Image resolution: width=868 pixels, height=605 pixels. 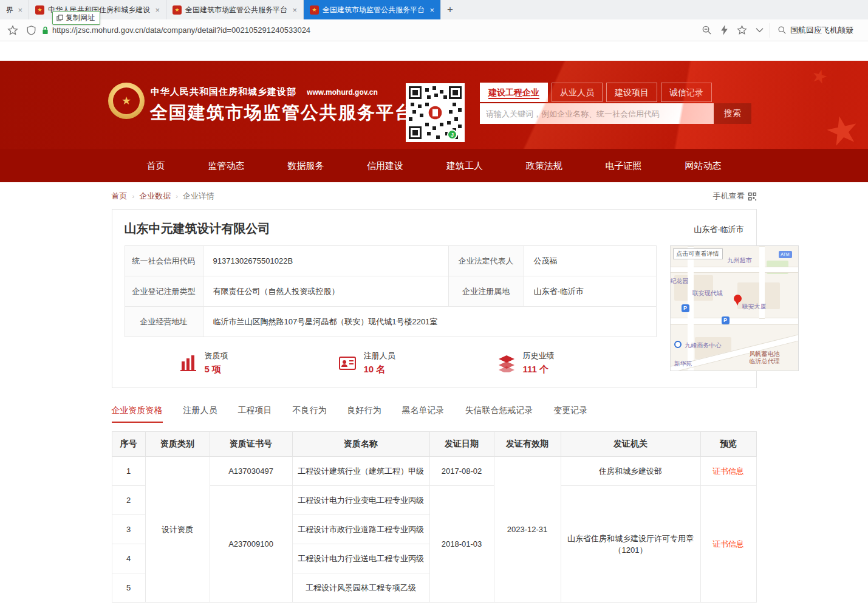 What do you see at coordinates (197, 228) in the screenshot?
I see `company-name: 山东中元建筑设计有限公司` at bounding box center [197, 228].